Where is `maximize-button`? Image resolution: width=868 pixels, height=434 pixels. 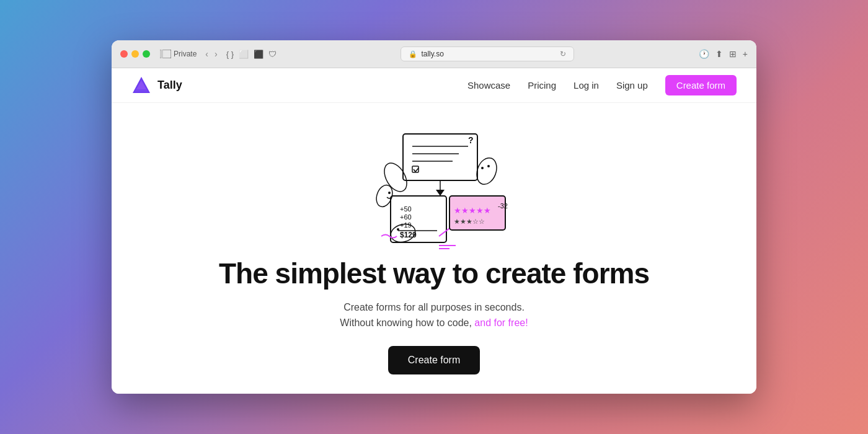
maximize-button is located at coordinates (146, 54).